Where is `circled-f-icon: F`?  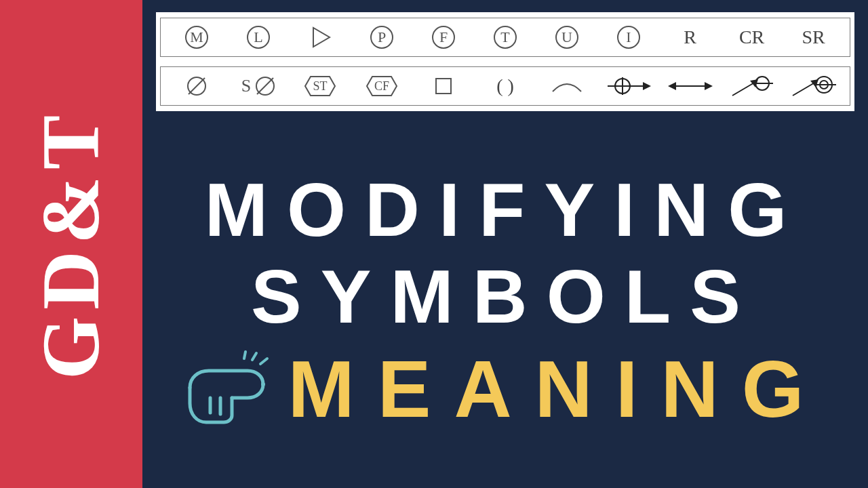
circled-f-icon: F is located at coordinates (443, 37).